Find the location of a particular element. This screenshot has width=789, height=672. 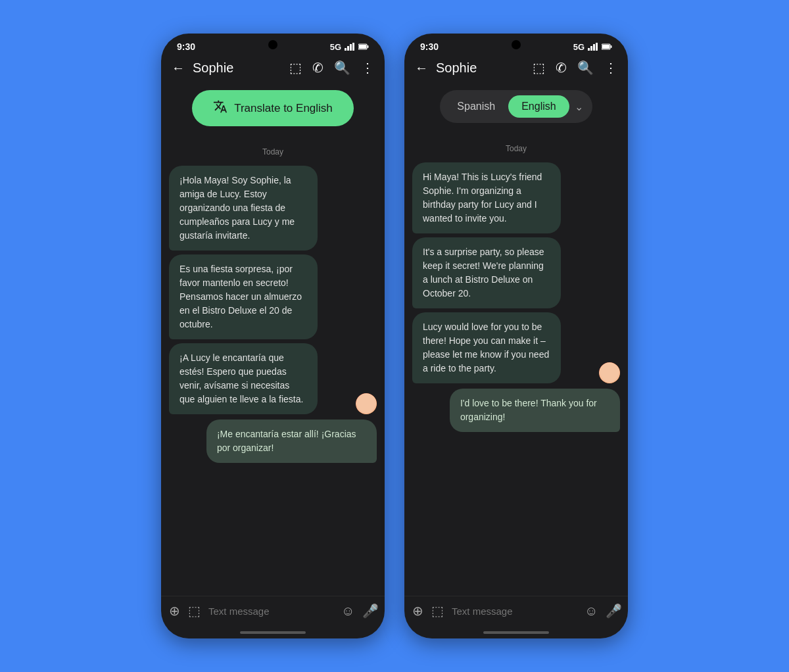

contact-name-2: Sophie is located at coordinates (480, 68).